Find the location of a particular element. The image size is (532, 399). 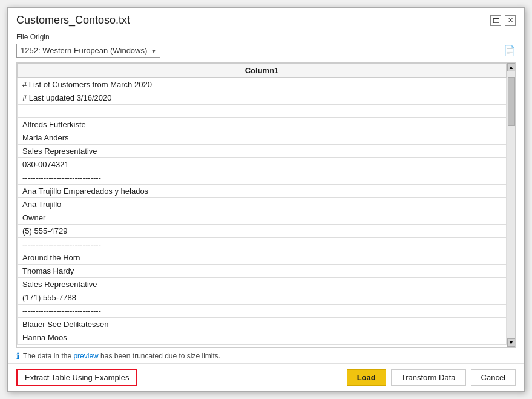

cancel-button: Cancel is located at coordinates (493, 378).